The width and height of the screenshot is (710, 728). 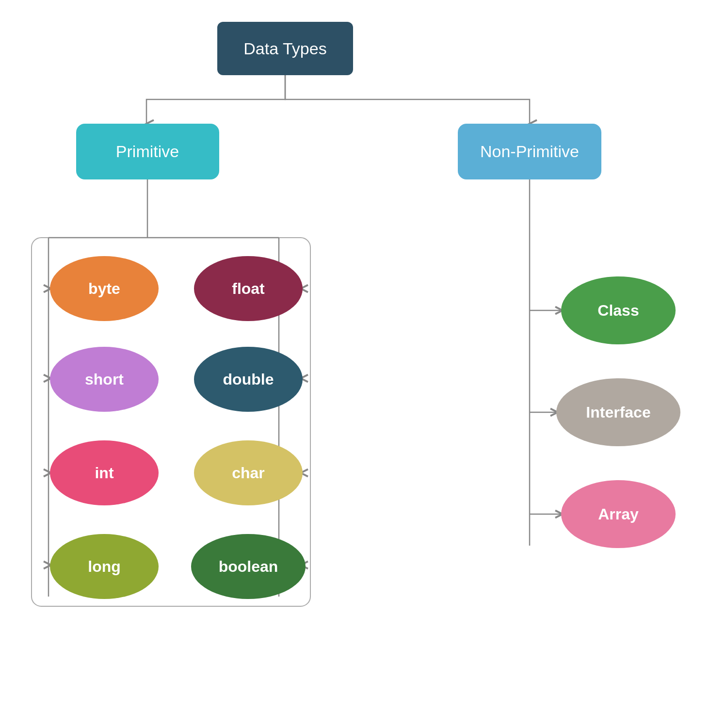 I want to click on root-label: Data Types, so click(x=285, y=49).